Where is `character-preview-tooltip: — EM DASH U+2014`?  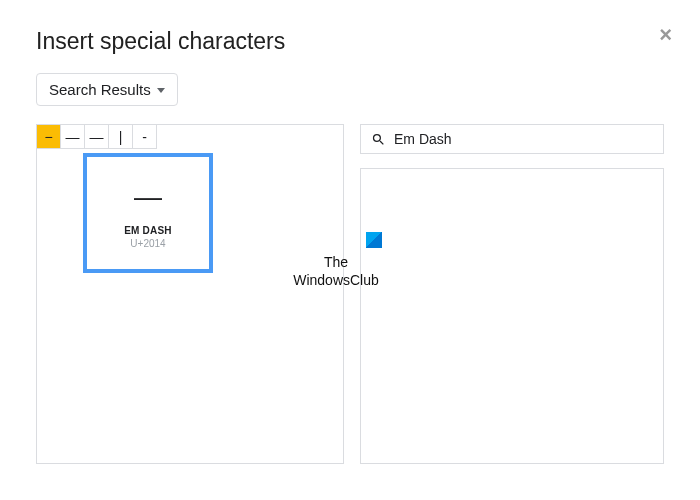 character-preview-tooltip: — EM DASH U+2014 is located at coordinates (148, 213).